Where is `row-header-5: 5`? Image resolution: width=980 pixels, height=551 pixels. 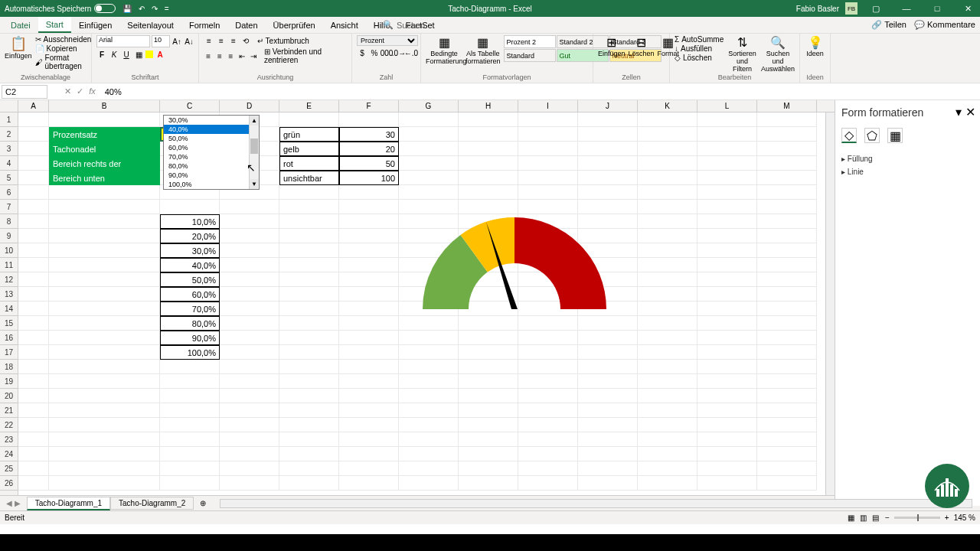 row-header-5: 5 is located at coordinates (9, 178).